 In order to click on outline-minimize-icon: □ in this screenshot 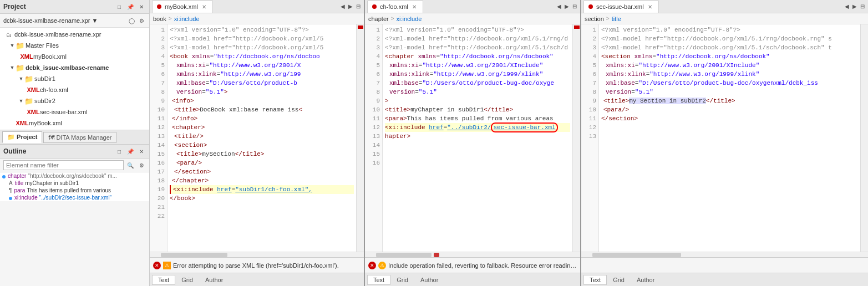, I will do `click(119, 151)`.